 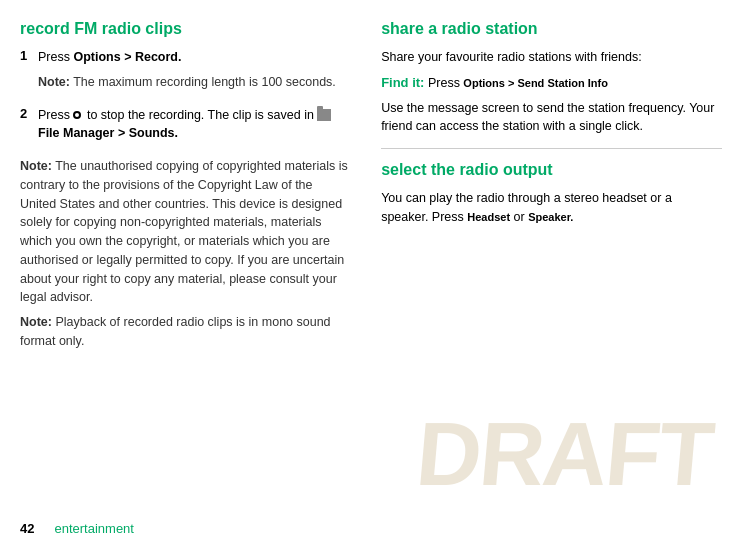 I want to click on output-code-headset: Headset, so click(x=488, y=217).